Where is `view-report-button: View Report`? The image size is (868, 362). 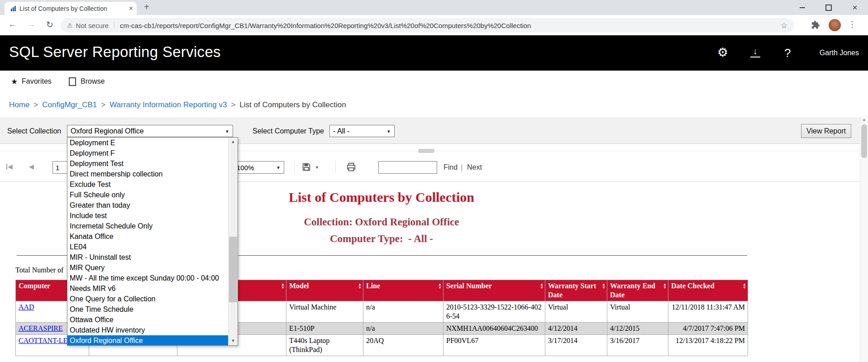
view-report-button: View Report is located at coordinates (826, 131).